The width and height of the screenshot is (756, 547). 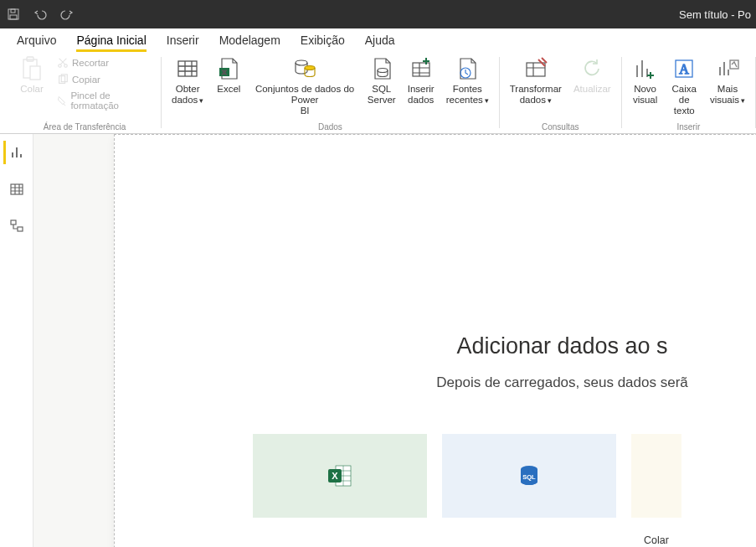 I want to click on new-visual-button: Novo visual, so click(x=645, y=80).